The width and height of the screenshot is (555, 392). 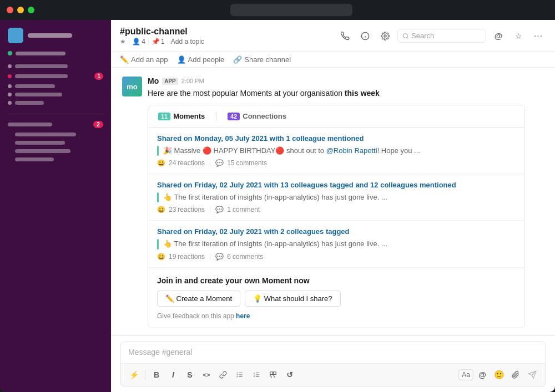 I want to click on moments-tabs: 11 Moments | 42 Connections, so click(x=336, y=116).